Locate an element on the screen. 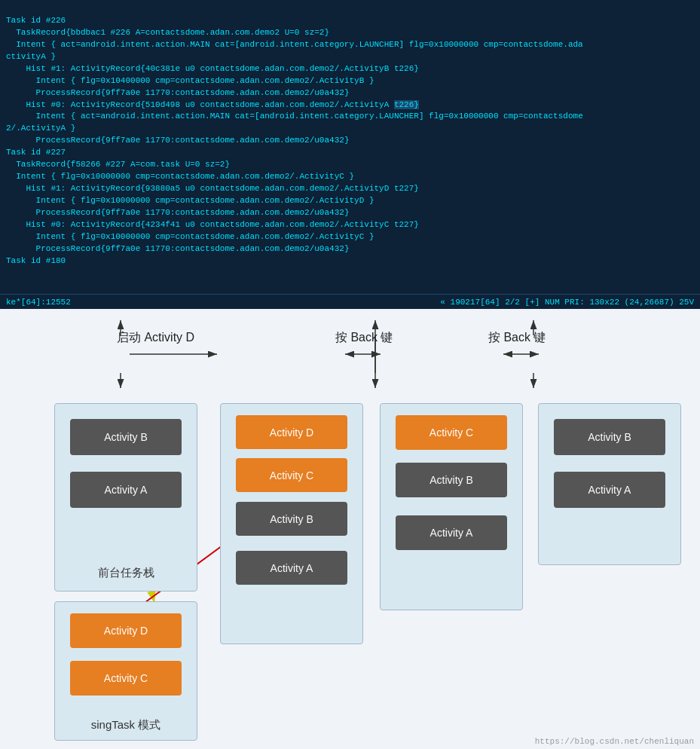 The image size is (700, 749). stack-3: Activity C Activity B Activity A is located at coordinates (451, 506).